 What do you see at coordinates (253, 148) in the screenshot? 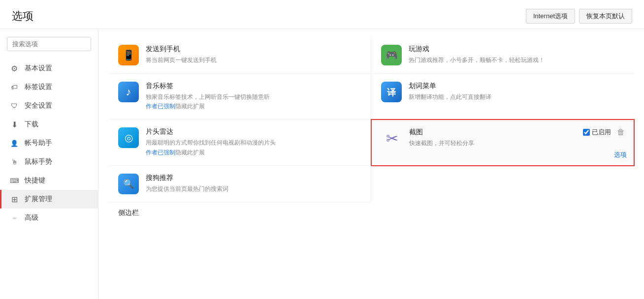
I see `ext-radar-desc: 用最聪明的方式帮你找到任何电视剧和动漫的片头 作者已强制隐藏此扩展` at bounding box center [253, 148].